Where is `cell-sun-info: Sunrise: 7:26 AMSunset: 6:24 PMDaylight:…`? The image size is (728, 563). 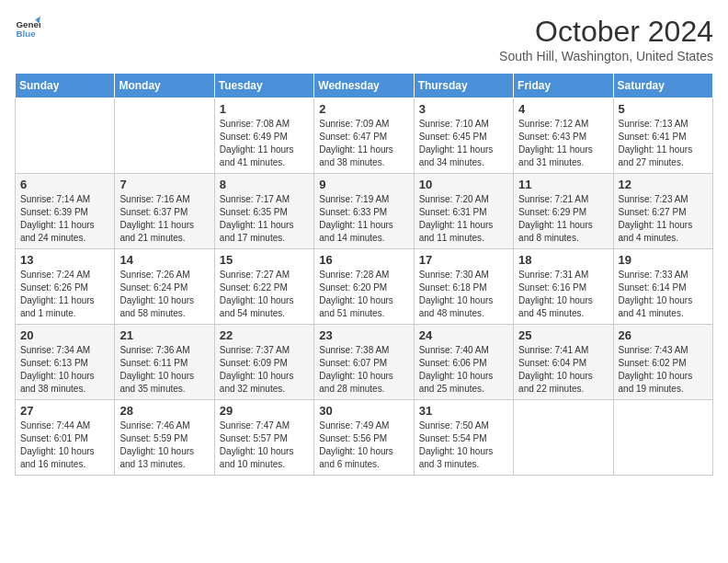 cell-sun-info: Sunrise: 7:26 AMSunset: 6:24 PMDaylight:… is located at coordinates (164, 294).